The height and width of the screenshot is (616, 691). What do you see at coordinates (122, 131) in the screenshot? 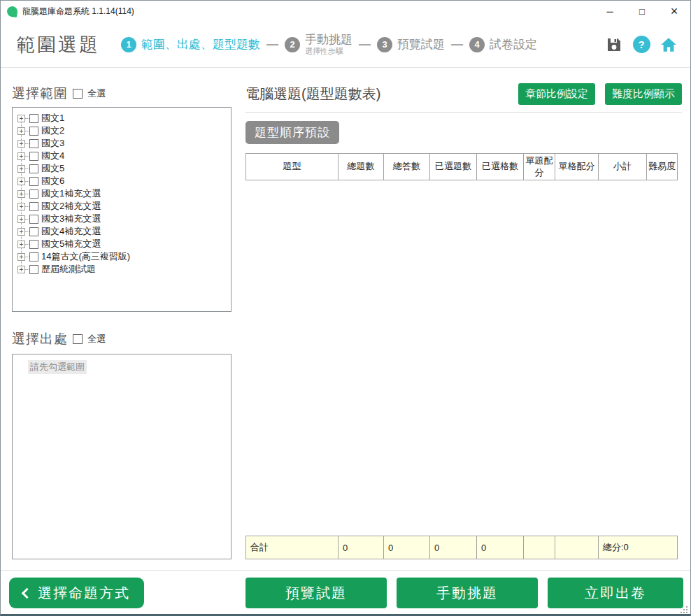
I see `tree-item: + 國文2` at bounding box center [122, 131].